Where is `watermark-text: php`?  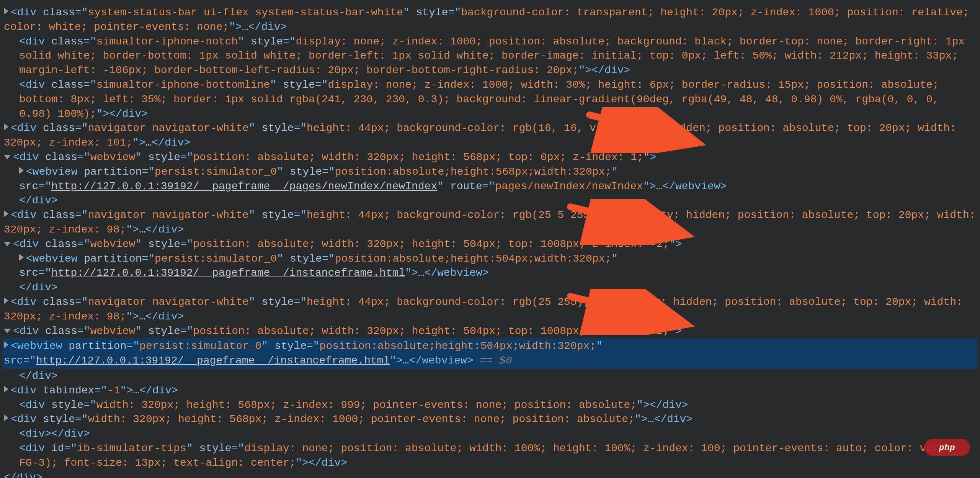
watermark-text: php is located at coordinates (947, 447).